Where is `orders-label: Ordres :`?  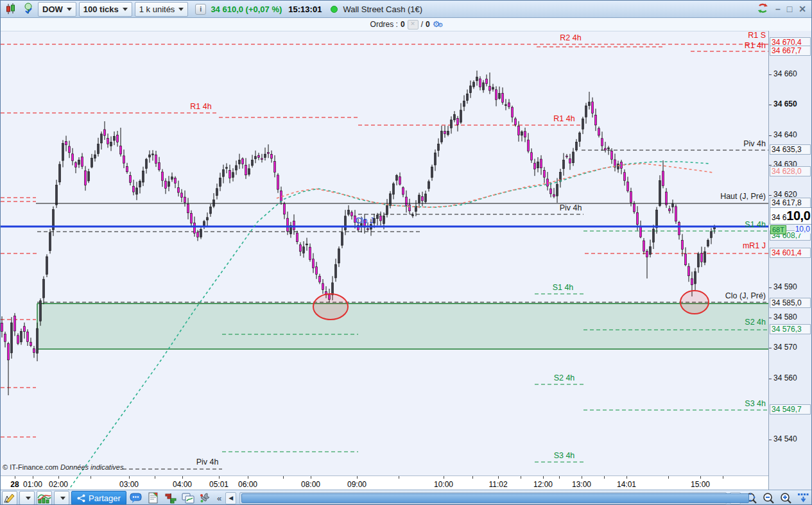 orders-label: Ordres : is located at coordinates (384, 24).